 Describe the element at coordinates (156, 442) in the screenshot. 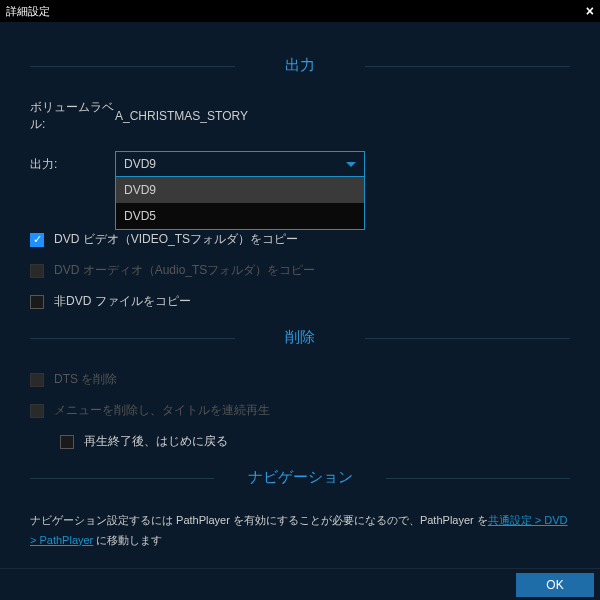

I see `checkbox-loop-label: 再生終了後、はじめに戻る` at that location.